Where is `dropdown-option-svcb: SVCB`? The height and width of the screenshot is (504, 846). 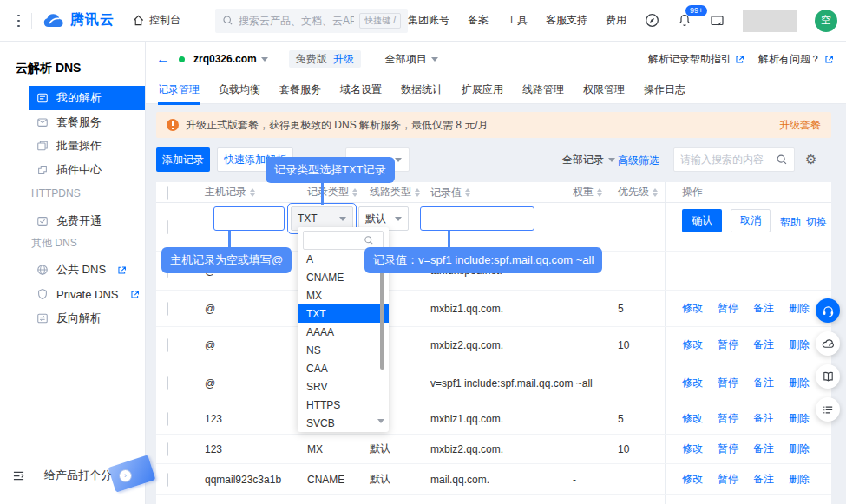 dropdown-option-svcb: SVCB is located at coordinates (344, 423).